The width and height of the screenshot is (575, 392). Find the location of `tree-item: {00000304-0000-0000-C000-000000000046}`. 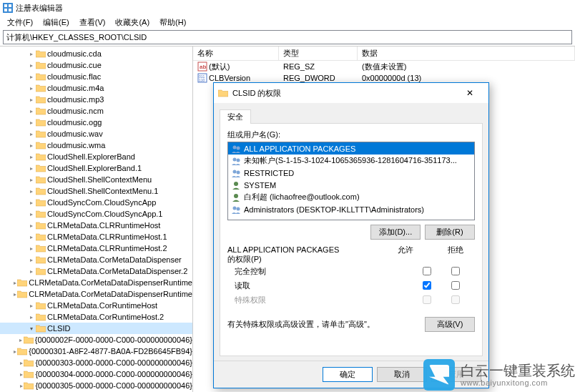

tree-item: {00000304-0000-0000-C000-000000000046} is located at coordinates (96, 374).